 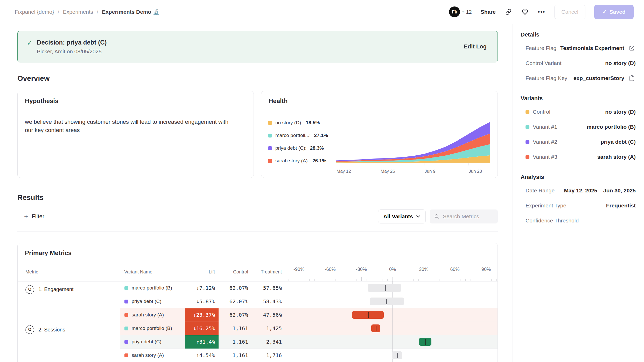 I want to click on table-row: O 1. Engagement marco portfolio (B) ↓7.1…, so click(x=258, y=288).